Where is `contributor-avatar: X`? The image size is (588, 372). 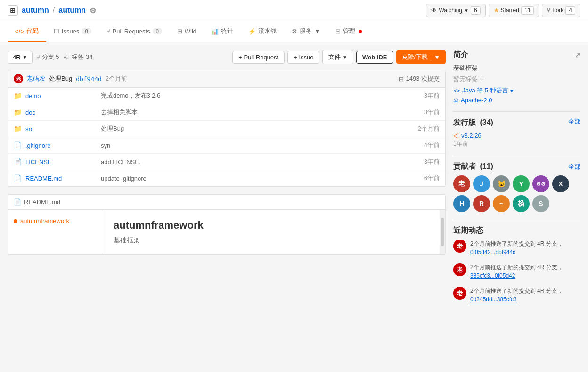 contributor-avatar: X is located at coordinates (561, 184).